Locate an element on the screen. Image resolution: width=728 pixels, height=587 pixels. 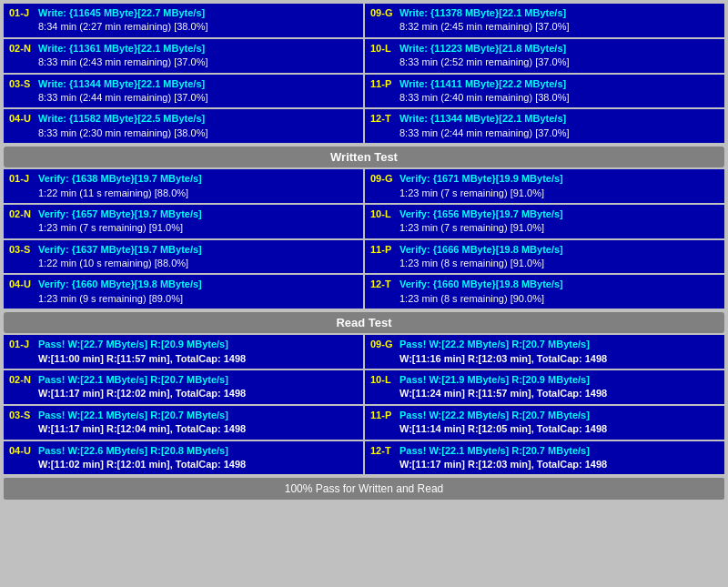
cell-line2: 1:23 min (8 s remaining) [91.0%] is located at coordinates (559, 264).